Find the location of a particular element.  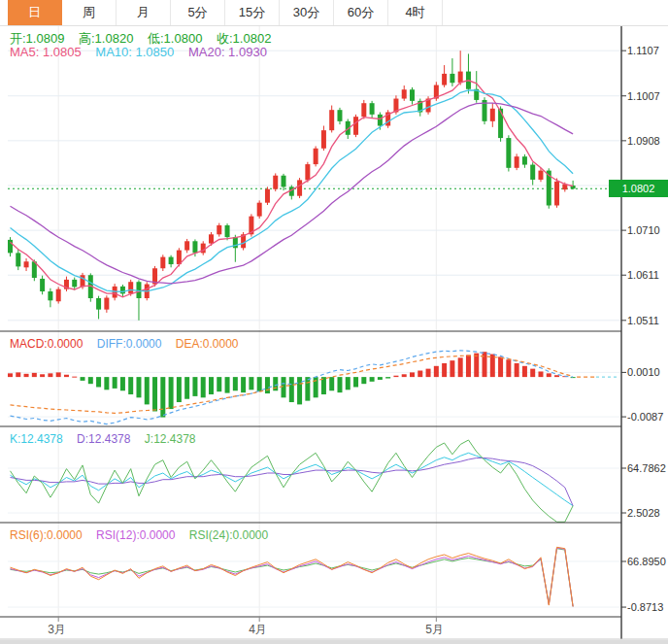

legend-rsi12-value: RSI(12):0.0000 is located at coordinates (136, 535).